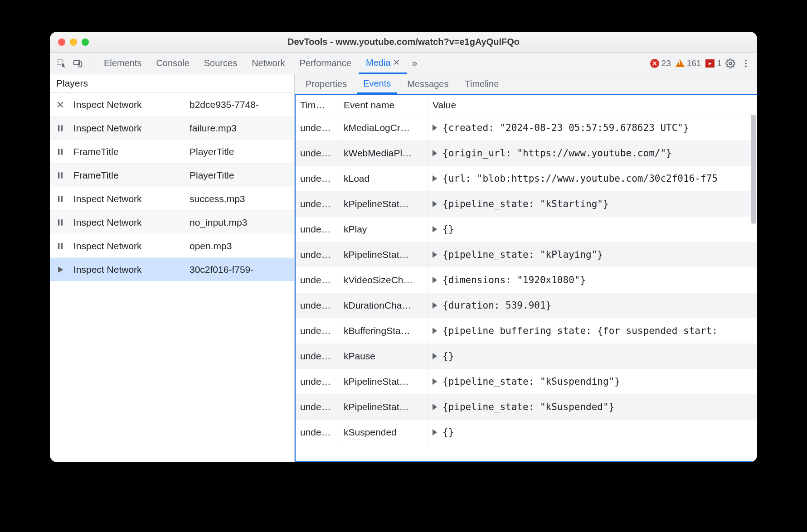  What do you see at coordinates (122, 63) in the screenshot?
I see `tab-elements: Elements` at bounding box center [122, 63].